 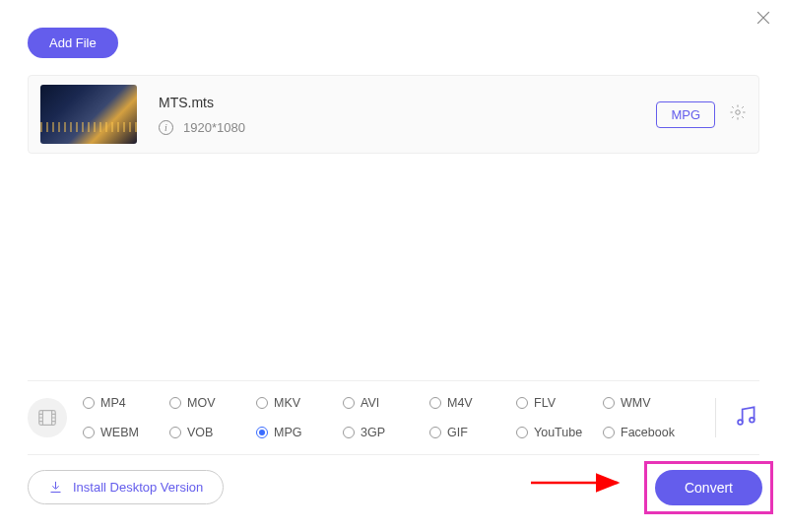 What do you see at coordinates (47, 418) in the screenshot?
I see `video-formats-icon` at bounding box center [47, 418].